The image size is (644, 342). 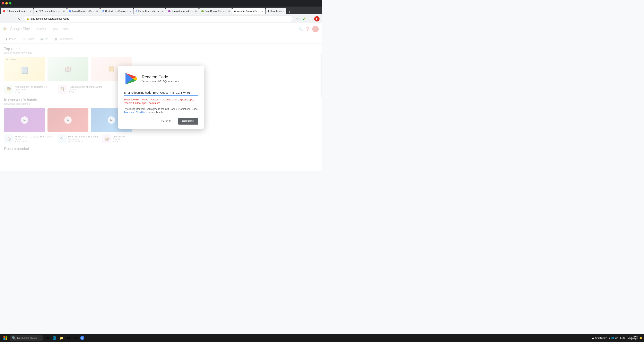 I want to click on tab-5-close: ✕, so click(x=163, y=11).